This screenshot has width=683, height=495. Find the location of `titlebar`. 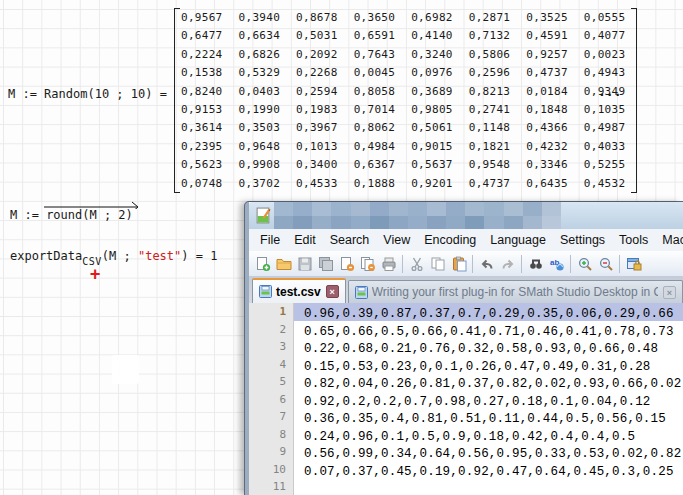

titlebar is located at coordinates (466, 216).